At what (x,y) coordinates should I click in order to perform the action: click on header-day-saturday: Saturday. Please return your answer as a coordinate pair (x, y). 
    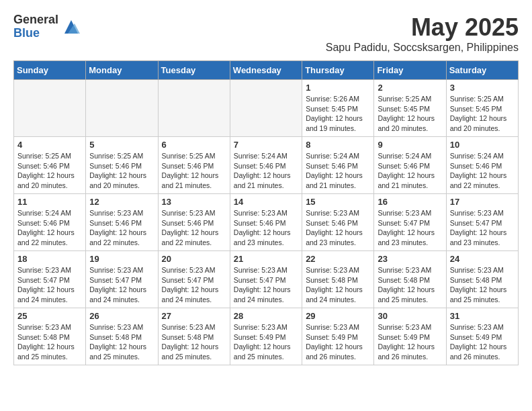
    Looking at the image, I should click on (482, 71).